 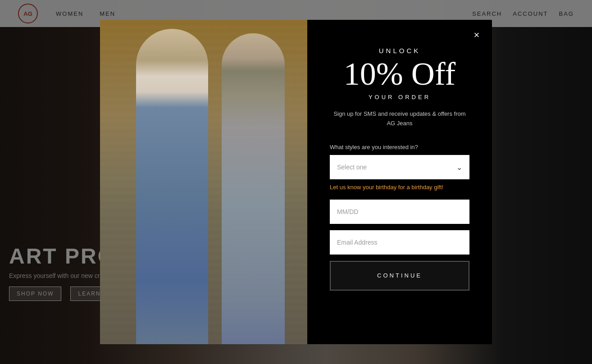 What do you see at coordinates (400, 147) in the screenshot?
I see `styles-label: What styles are you interested in?` at bounding box center [400, 147].